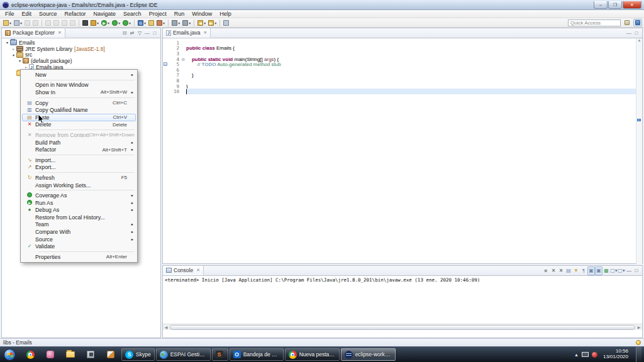  Describe the element at coordinates (621, 271) in the screenshot. I see `open-console-button: ▢▾` at that location.